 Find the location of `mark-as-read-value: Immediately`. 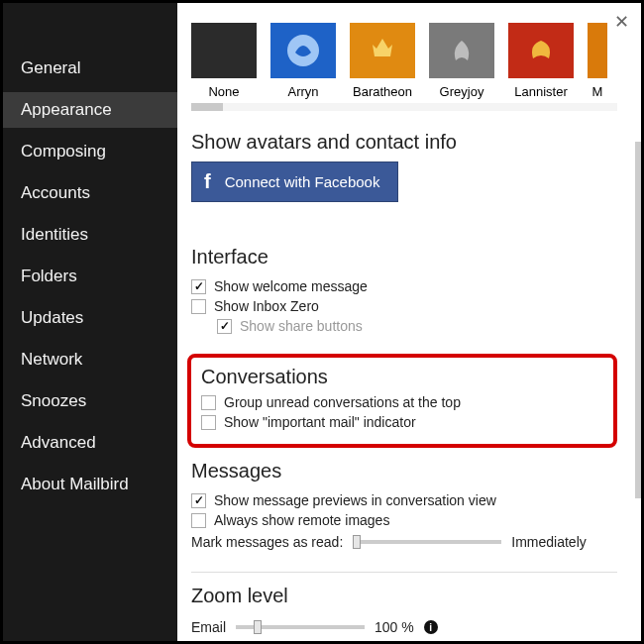

mark-as-read-value: Immediately is located at coordinates (549, 542).